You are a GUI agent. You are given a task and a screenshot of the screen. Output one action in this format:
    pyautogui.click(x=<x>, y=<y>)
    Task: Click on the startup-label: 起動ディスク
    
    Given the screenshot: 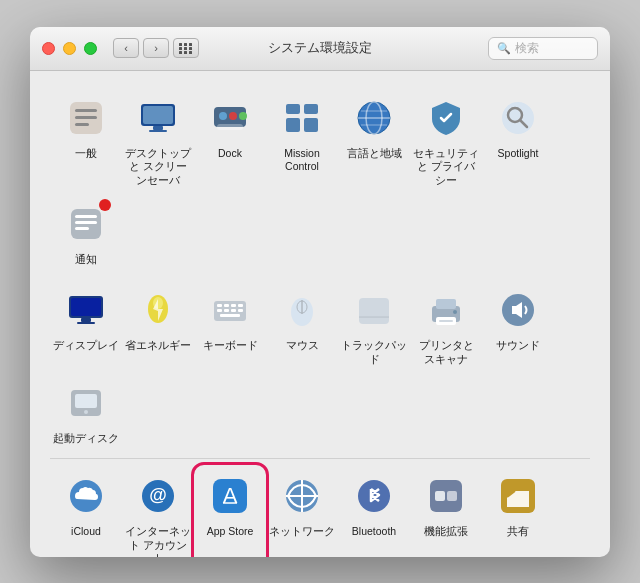 What is the action you would take?
    pyautogui.click(x=86, y=439)
    